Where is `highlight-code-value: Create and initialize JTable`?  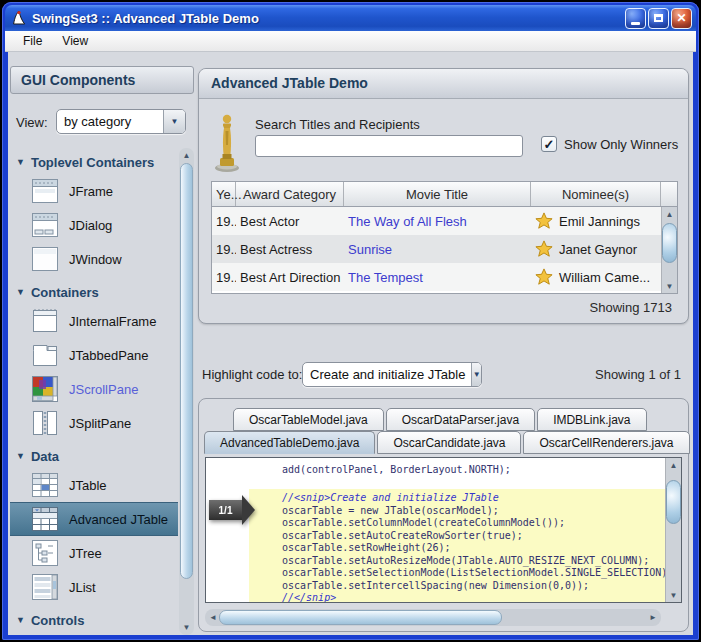 highlight-code-value: Create and initialize JTable is located at coordinates (387, 374).